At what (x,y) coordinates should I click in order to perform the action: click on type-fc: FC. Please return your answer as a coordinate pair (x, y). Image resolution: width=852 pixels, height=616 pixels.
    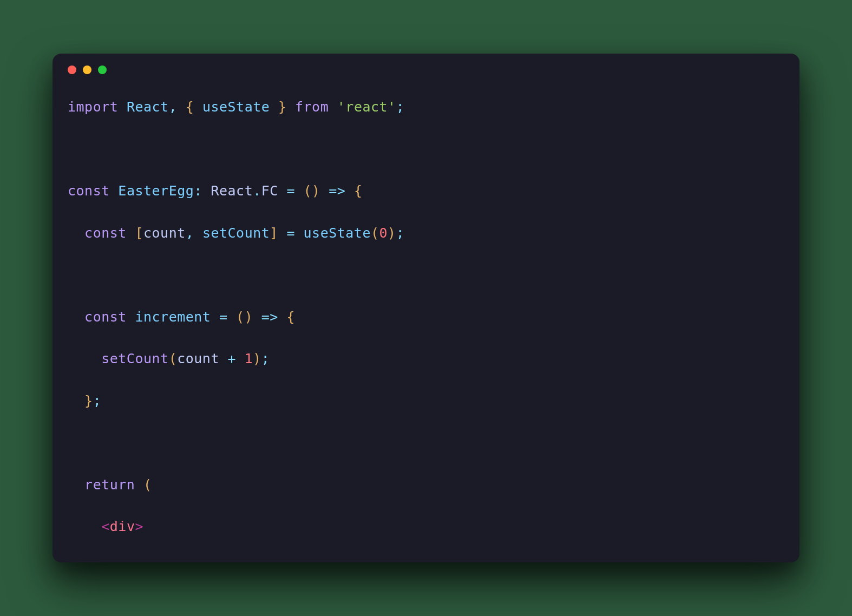
    Looking at the image, I should click on (270, 191).